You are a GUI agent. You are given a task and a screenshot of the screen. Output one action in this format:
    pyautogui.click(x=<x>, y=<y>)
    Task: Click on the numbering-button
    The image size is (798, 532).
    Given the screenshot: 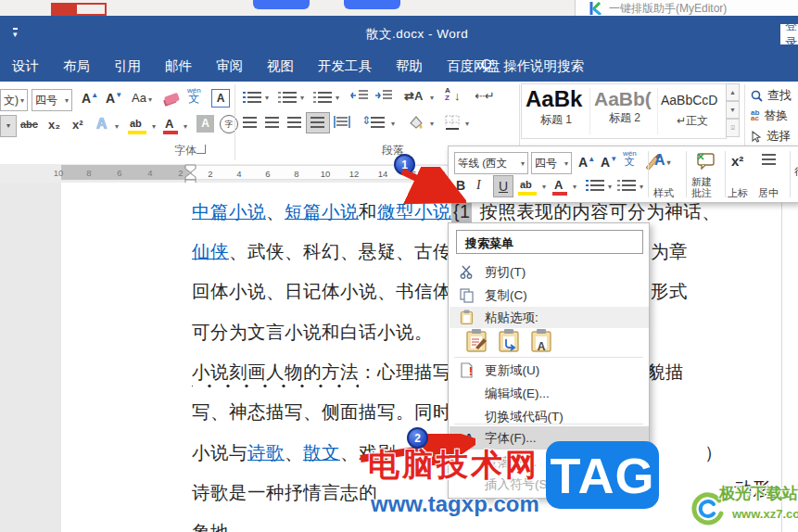 What is the action you would take?
    pyautogui.click(x=287, y=98)
    